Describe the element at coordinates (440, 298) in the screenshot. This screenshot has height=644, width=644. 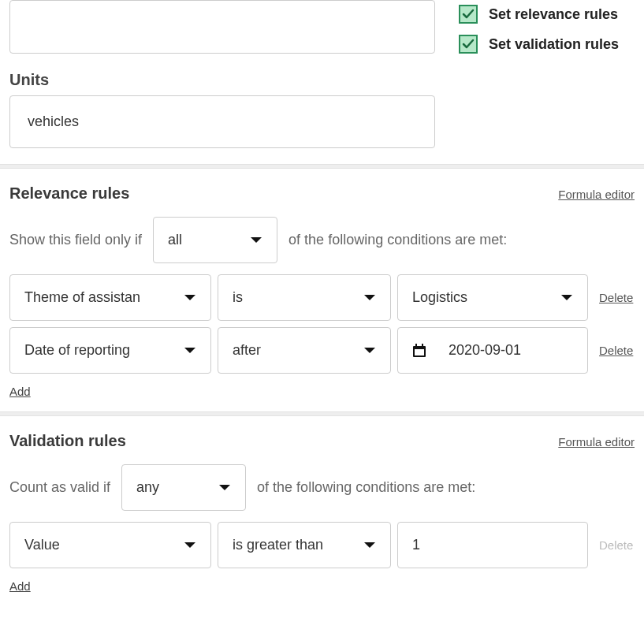
I see `relevance-value-text: Logistics` at that location.